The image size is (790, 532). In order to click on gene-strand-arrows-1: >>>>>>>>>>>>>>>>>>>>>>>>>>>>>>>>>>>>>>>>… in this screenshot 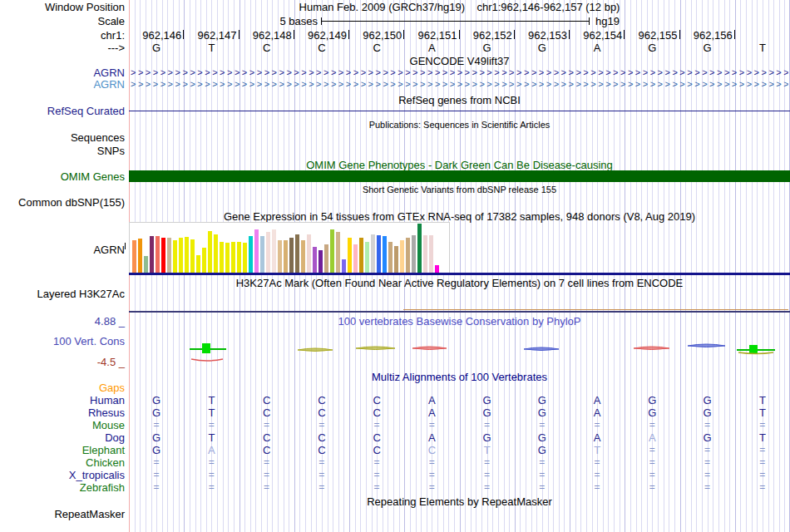, I will do `click(459, 73)`.